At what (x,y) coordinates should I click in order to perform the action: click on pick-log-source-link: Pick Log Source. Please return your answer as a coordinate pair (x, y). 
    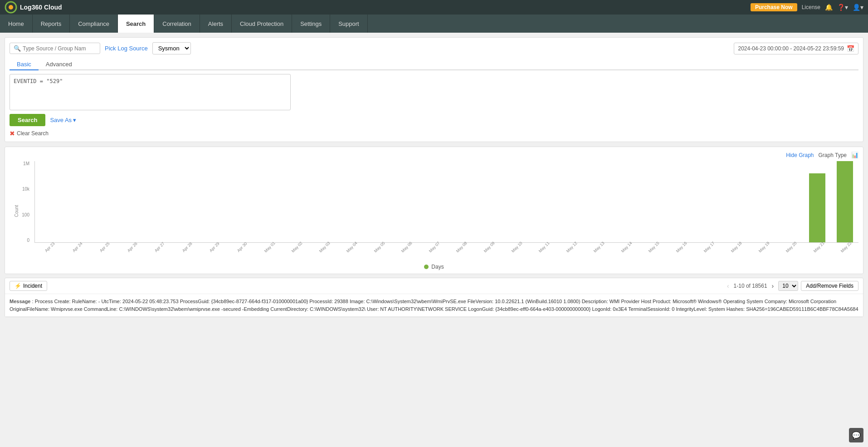
    Looking at the image, I should click on (126, 48).